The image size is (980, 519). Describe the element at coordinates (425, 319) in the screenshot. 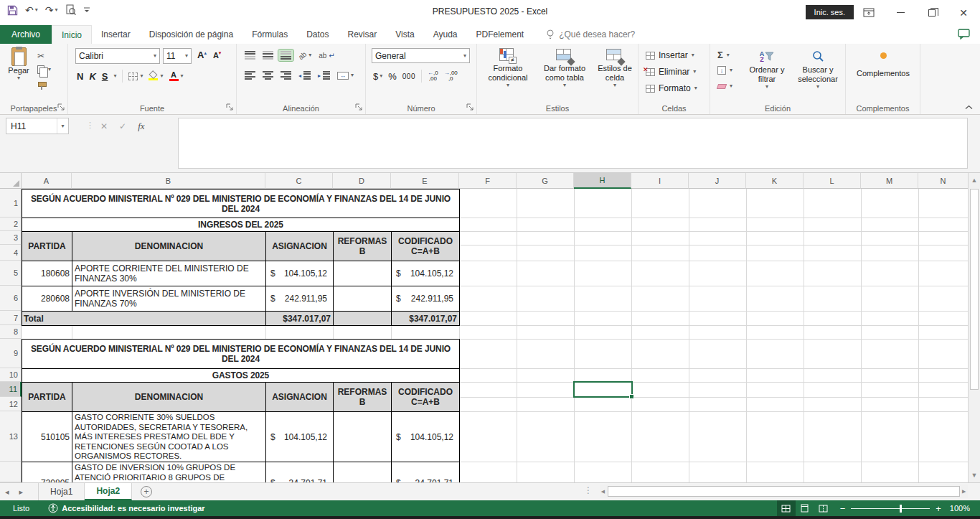

I see `total-codificado-cell: $347.017,07` at that location.